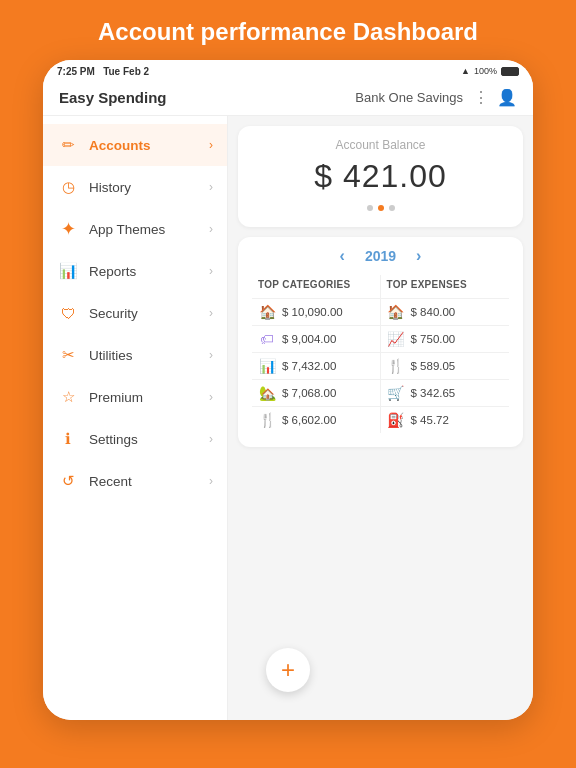 Image resolution: width=576 pixels, height=768 pixels. Describe the element at coordinates (149, 482) in the screenshot. I see `sidebar-item-label: Recent` at that location.